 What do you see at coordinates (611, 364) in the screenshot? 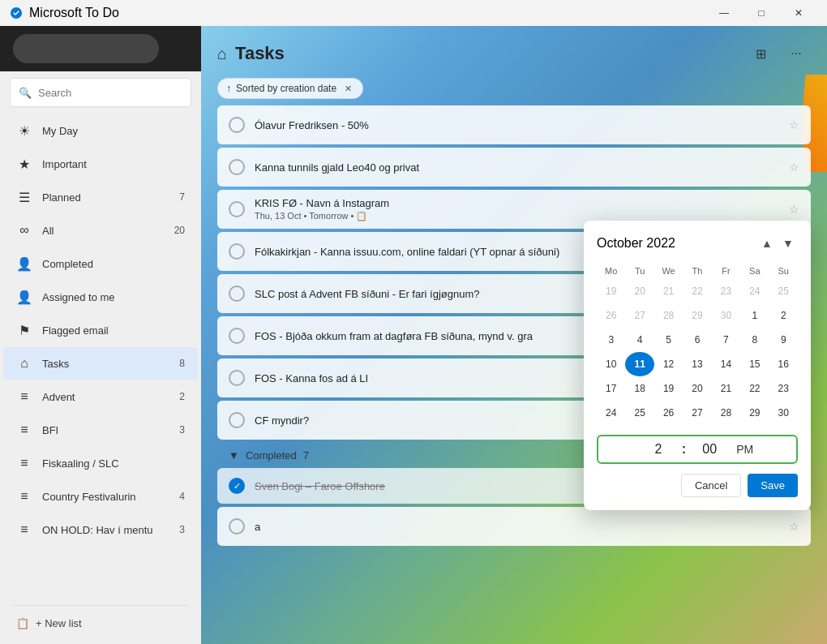
I see `calendar-day: 10` at bounding box center [611, 364].